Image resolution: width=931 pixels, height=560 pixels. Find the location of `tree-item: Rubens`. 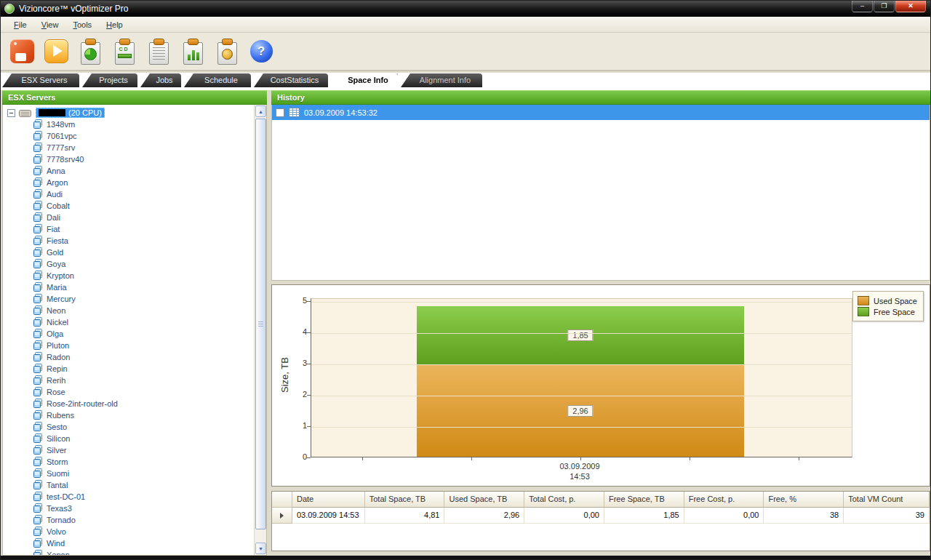

tree-item: Rubens is located at coordinates (135, 415).